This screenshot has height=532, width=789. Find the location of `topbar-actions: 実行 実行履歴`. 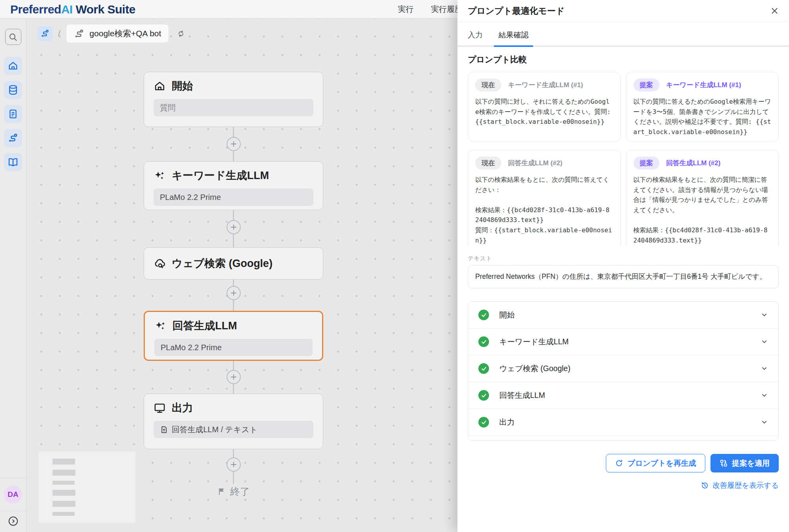

topbar-actions: 実行 実行履歴 is located at coordinates (430, 9).